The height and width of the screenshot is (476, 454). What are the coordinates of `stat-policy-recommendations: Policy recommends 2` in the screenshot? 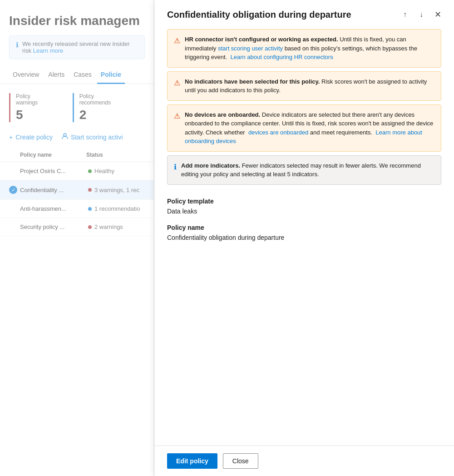 It's located at (104, 108).